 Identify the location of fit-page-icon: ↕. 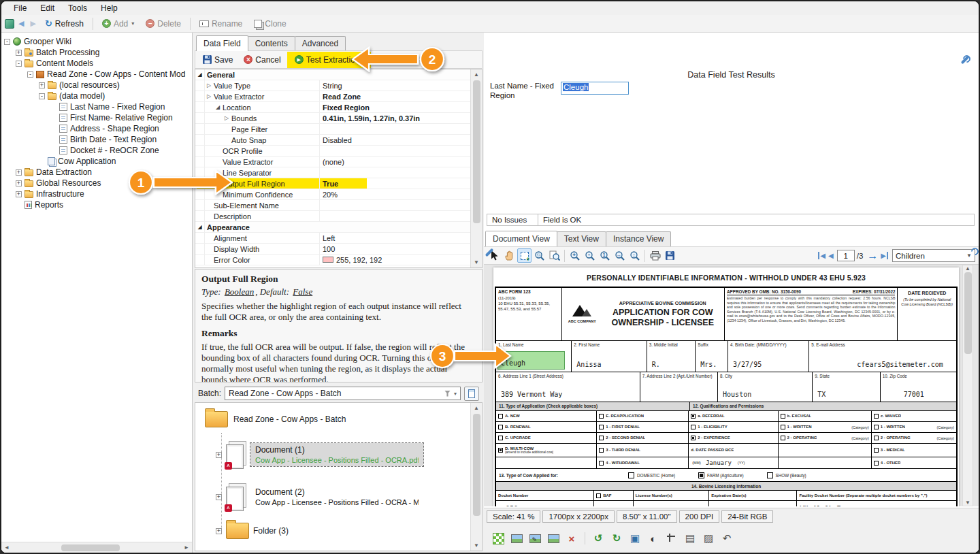
(634, 256).